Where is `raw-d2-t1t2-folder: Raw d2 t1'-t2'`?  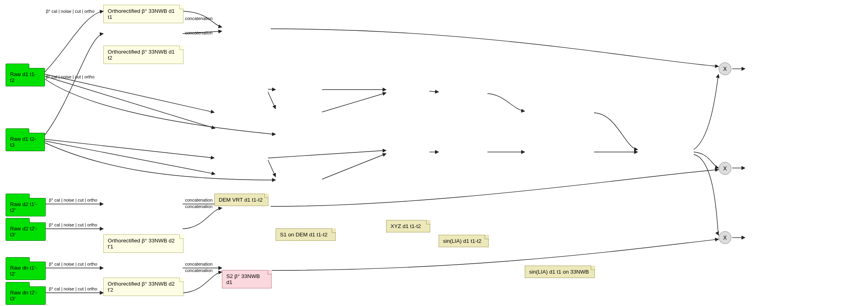
raw-d2-t1t2-folder: Raw d2 t1'-t2' is located at coordinates (26, 207).